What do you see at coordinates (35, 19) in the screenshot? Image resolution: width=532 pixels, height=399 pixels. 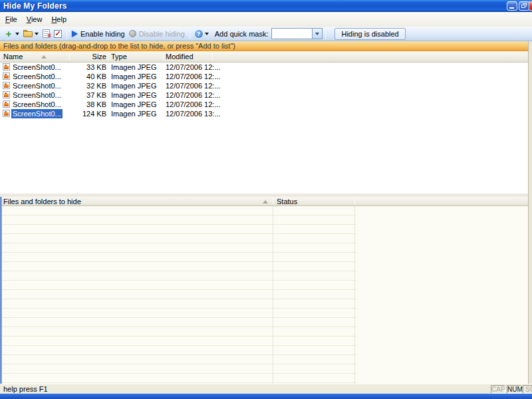 I see `menu-view: View` at bounding box center [35, 19].